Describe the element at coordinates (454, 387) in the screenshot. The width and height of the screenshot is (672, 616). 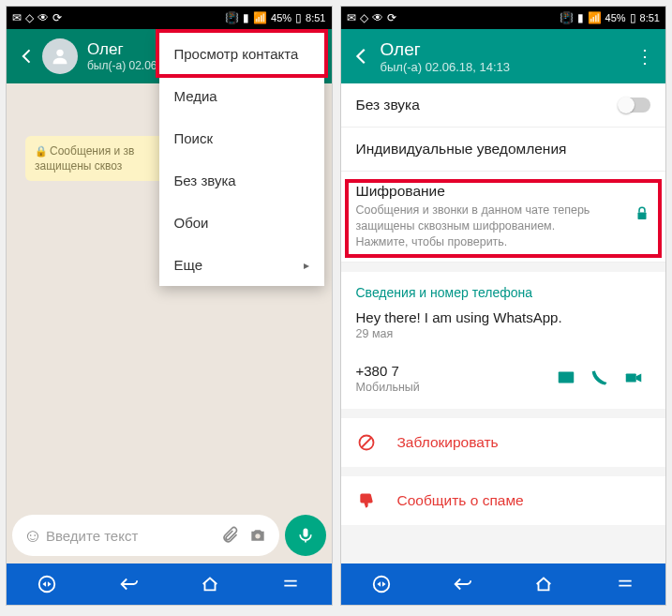
I see `phone-type: Мобильный` at that location.